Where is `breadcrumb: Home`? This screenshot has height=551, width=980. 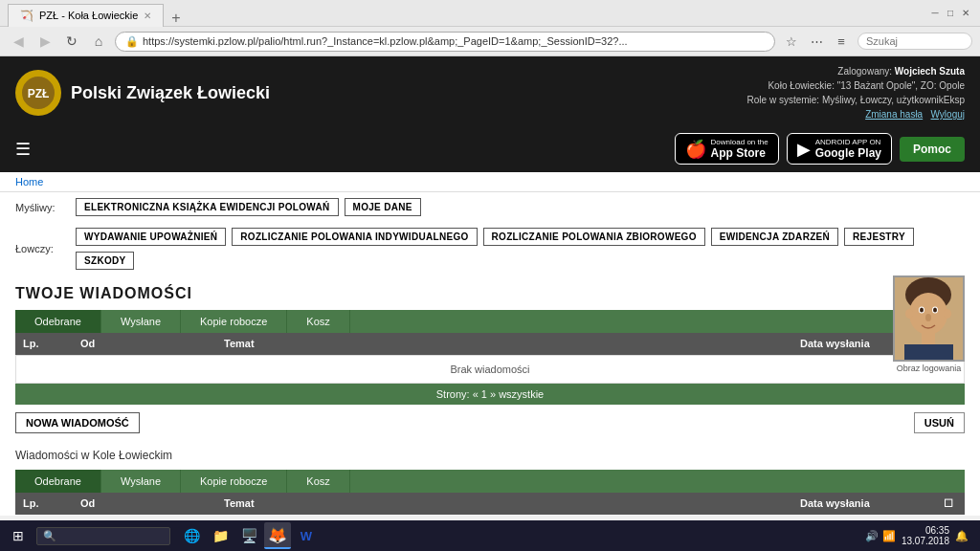
breadcrumb: Home is located at coordinates (490, 182).